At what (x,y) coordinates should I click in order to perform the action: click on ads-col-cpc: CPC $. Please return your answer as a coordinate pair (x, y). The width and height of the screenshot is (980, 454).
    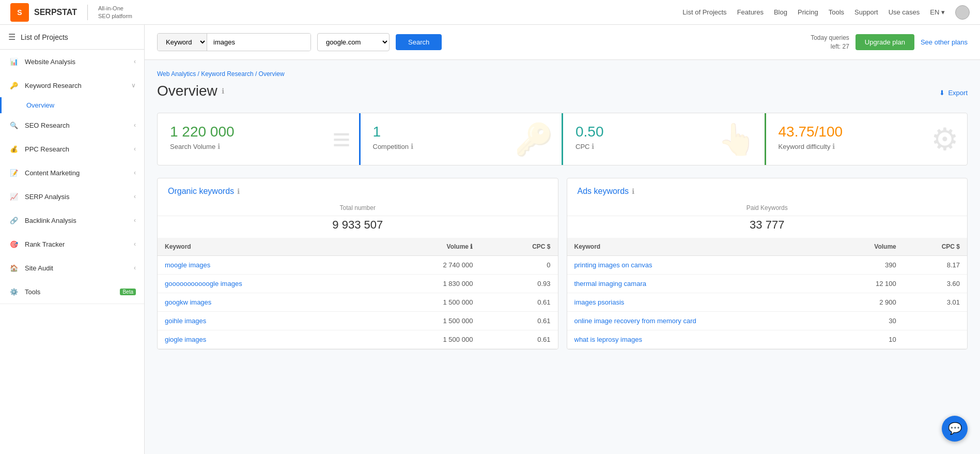
    Looking at the image, I should click on (935, 247).